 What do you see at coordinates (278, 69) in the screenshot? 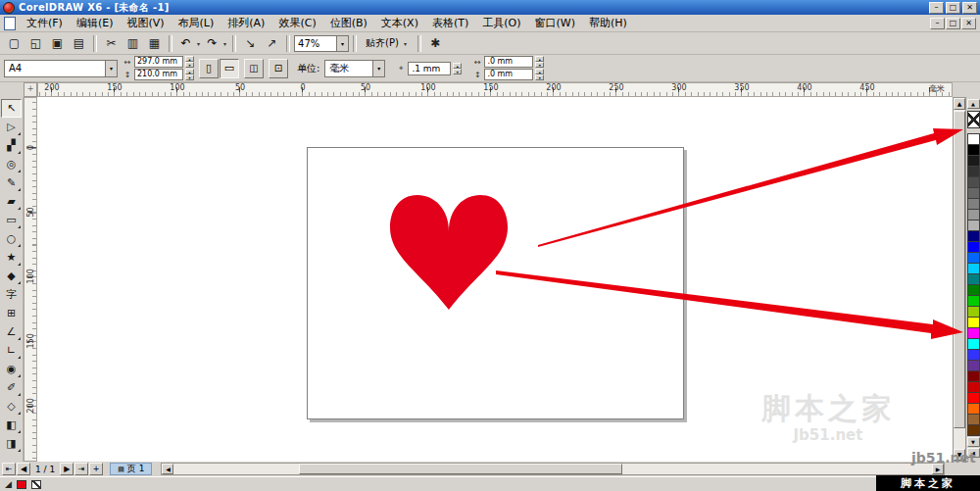
I see `current-page-button: ⊡` at bounding box center [278, 69].